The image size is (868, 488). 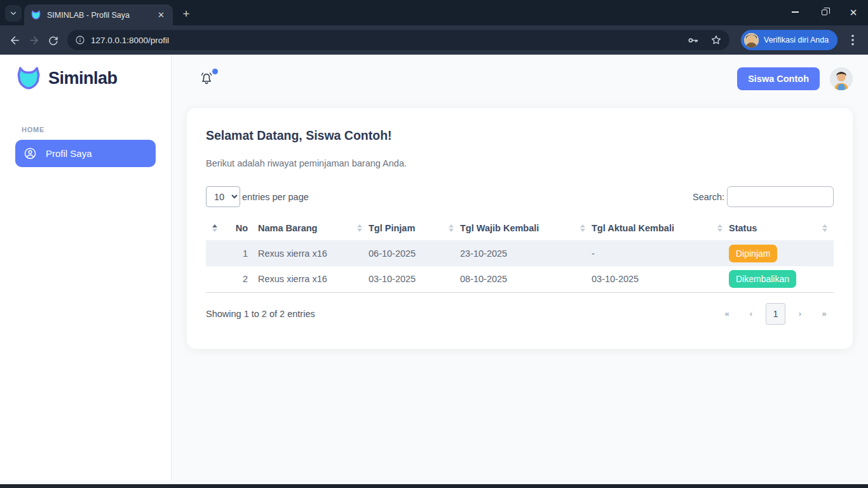 What do you see at coordinates (15, 40) in the screenshot?
I see `back-button` at bounding box center [15, 40].